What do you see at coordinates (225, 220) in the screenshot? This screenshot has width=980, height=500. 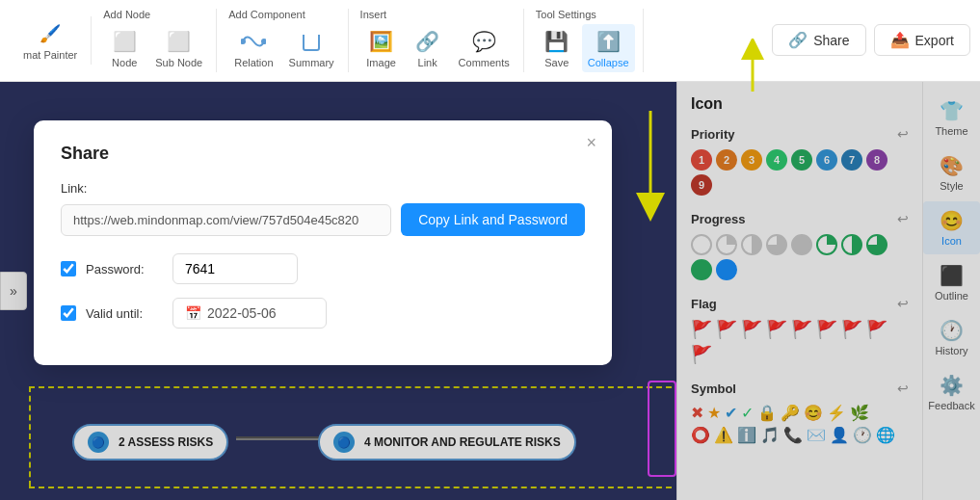 I see `link-input` at bounding box center [225, 220].